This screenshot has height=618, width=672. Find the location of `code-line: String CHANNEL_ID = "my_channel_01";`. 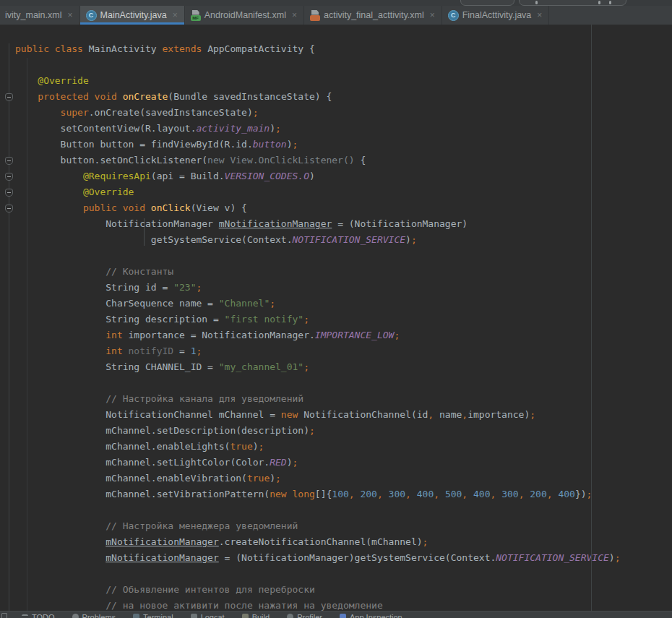

code-line: String CHANNEL_ID = "my_channel_01"; is located at coordinates (336, 367).